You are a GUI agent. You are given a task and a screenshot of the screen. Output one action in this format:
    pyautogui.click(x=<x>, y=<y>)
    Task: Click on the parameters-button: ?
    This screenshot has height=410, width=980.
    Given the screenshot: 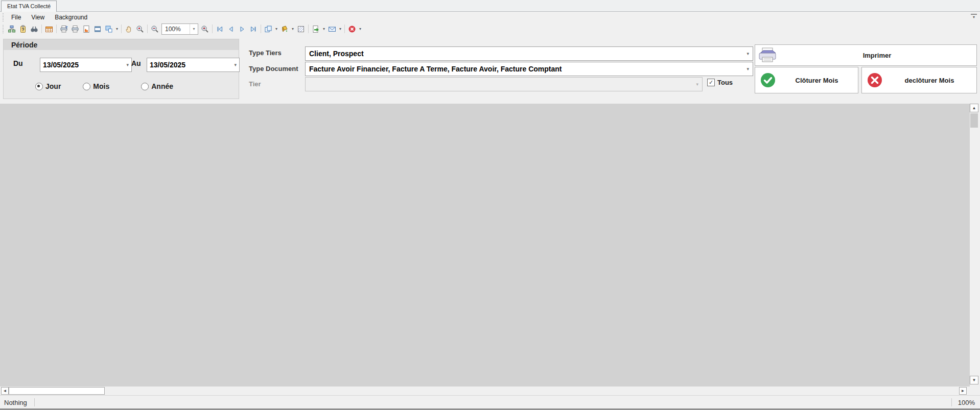 What is the action you would take?
    pyautogui.click(x=23, y=29)
    